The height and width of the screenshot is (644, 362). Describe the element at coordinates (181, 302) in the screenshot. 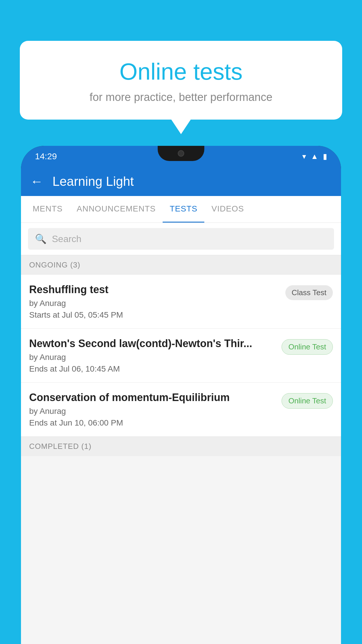

I see `test-item: Reshuffling test by Anurag Starts at Jul…` at that location.